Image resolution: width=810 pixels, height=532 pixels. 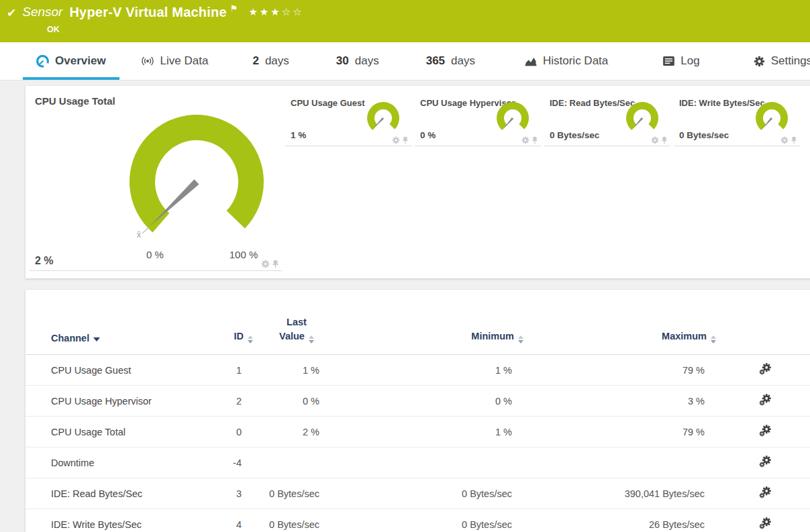 What do you see at coordinates (255, 61) in the screenshot?
I see `tab-number: 2` at bounding box center [255, 61].